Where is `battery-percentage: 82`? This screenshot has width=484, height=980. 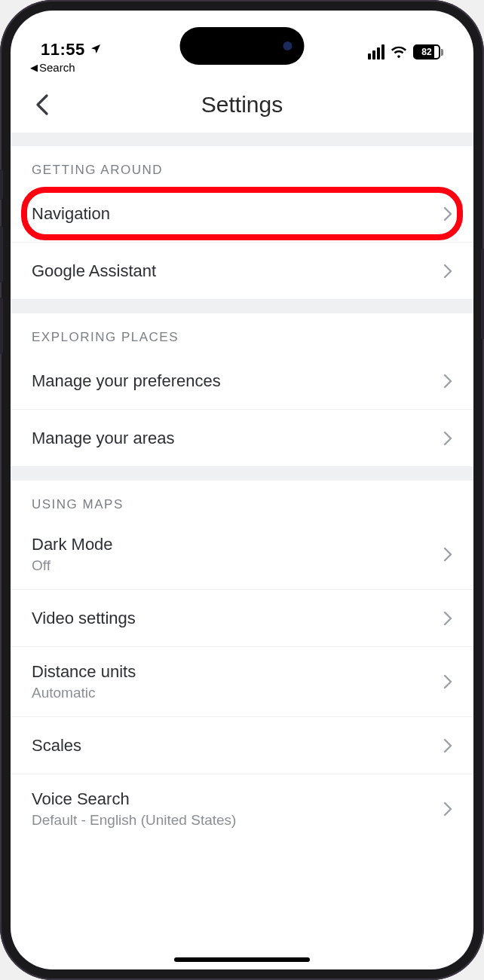
battery-percentage: 82 is located at coordinates (427, 52).